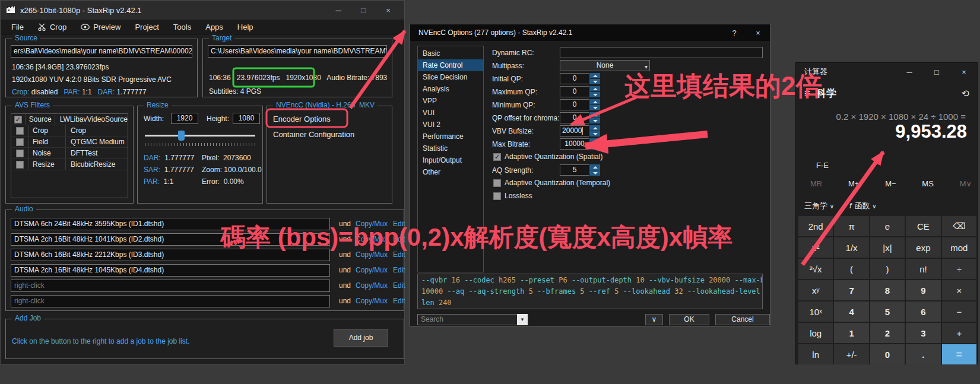 This screenshot has width=980, height=384. What do you see at coordinates (887, 247) in the screenshot?
I see `calc-key-_x_: |x|` at bounding box center [887, 247].